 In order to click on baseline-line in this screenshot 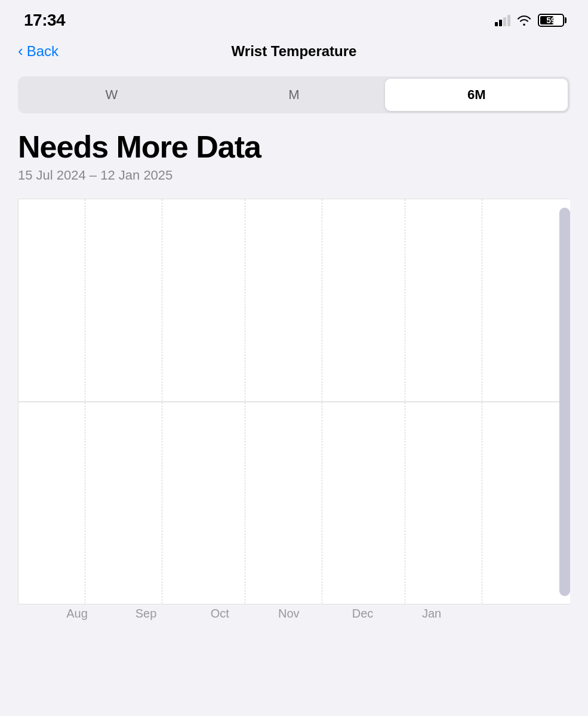, I will do `click(294, 402)`.